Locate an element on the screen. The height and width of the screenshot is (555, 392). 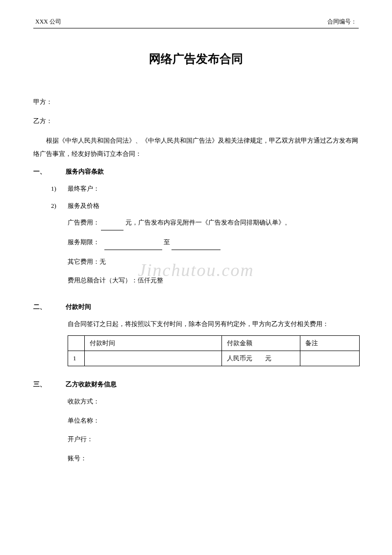
section-3-heading: 三、 乙方收款财务信息 is located at coordinates (196, 384).